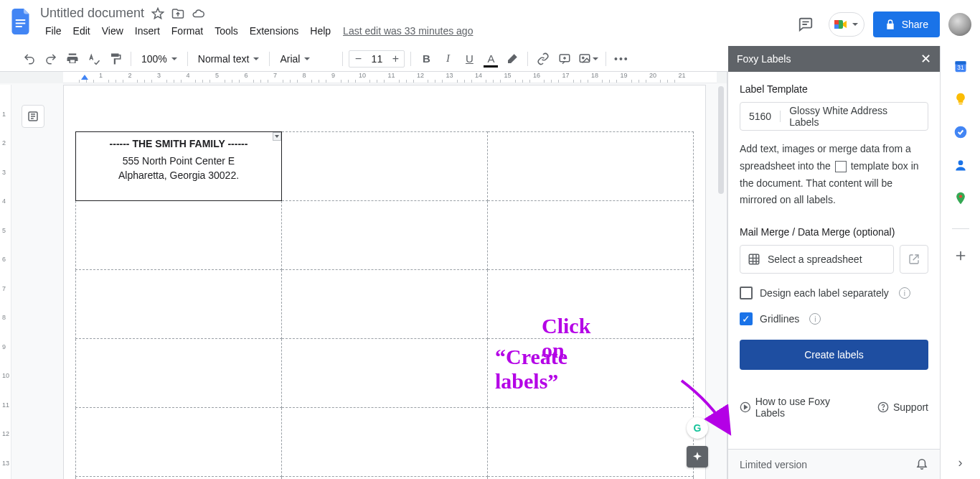 Image resolution: width=980 pixels, height=479 pixels. Describe the element at coordinates (903, 407) in the screenshot. I see `support-link: Support` at that location.